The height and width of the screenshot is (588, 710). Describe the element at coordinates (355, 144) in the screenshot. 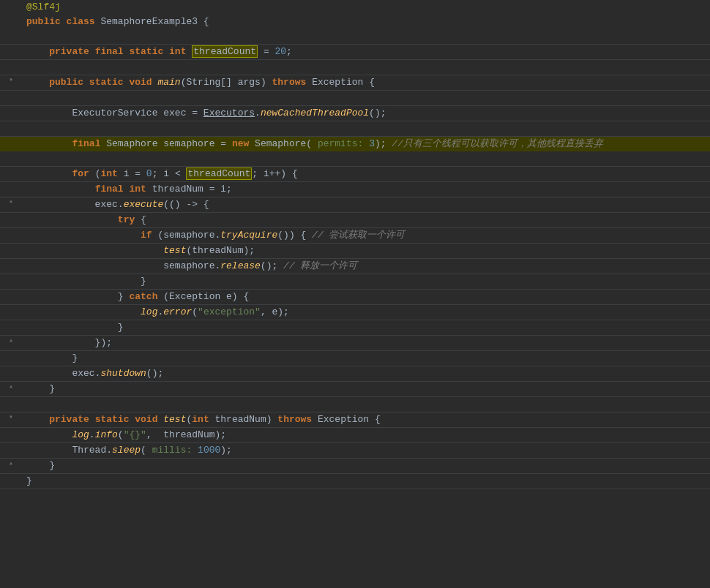

I see `line-semaphore: final Semaphore semaphore = new Semaphor…` at that location.